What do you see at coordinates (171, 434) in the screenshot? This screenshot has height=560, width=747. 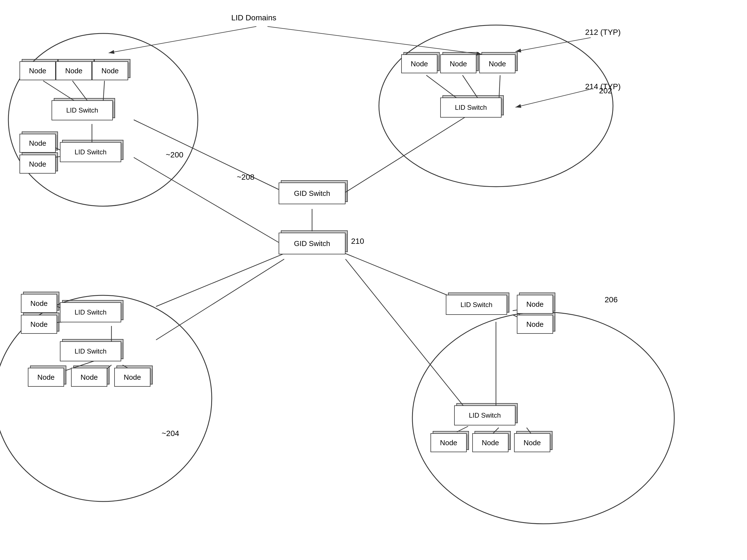 I see `domain-204-ref: ~204` at bounding box center [171, 434].